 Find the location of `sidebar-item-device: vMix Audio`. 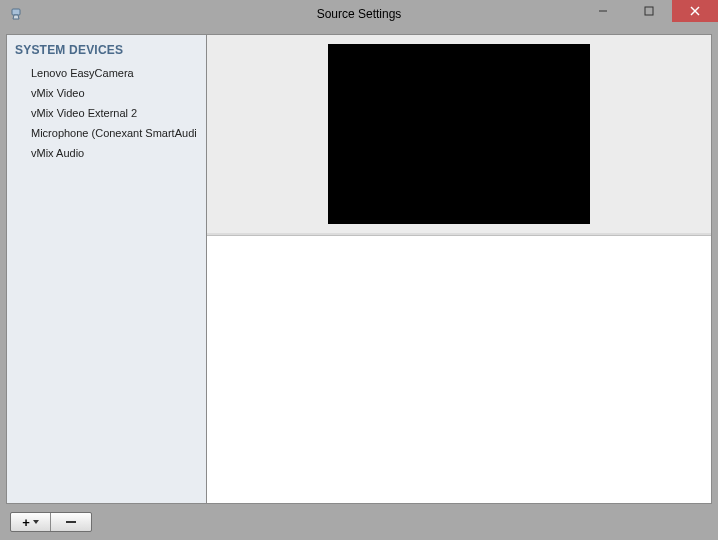

sidebar-item-device: vMix Audio is located at coordinates (106, 153).